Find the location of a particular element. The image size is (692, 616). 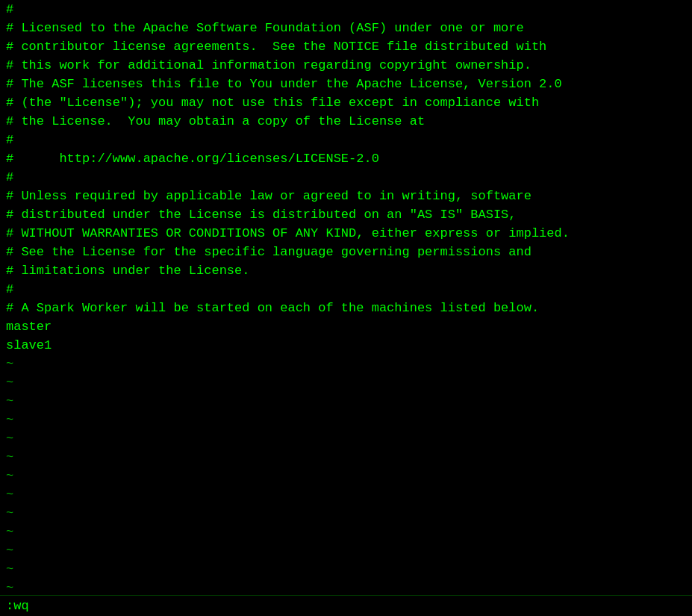

code-line: # this work for additional information r… is located at coordinates (346, 66).